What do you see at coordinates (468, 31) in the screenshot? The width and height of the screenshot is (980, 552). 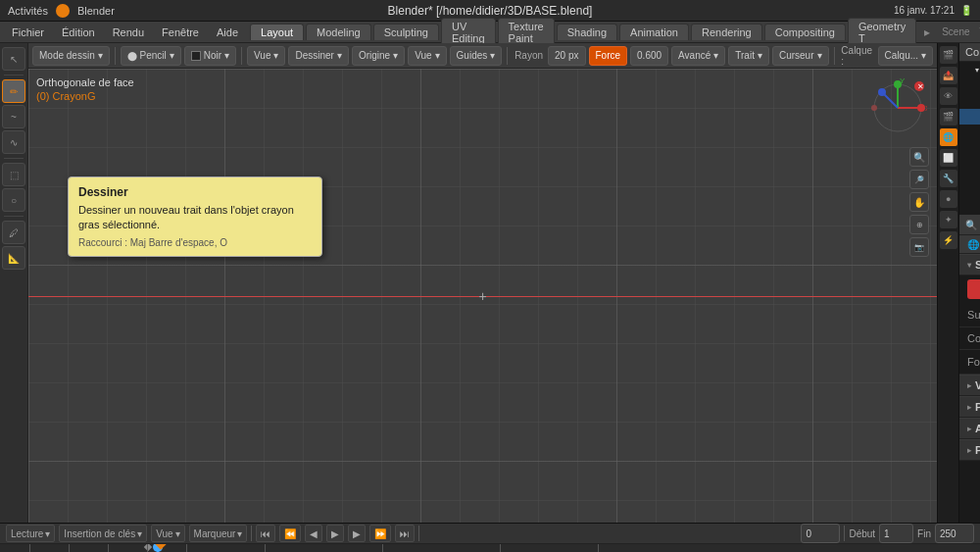 I see `workspace-uv: UV Editing` at bounding box center [468, 31].